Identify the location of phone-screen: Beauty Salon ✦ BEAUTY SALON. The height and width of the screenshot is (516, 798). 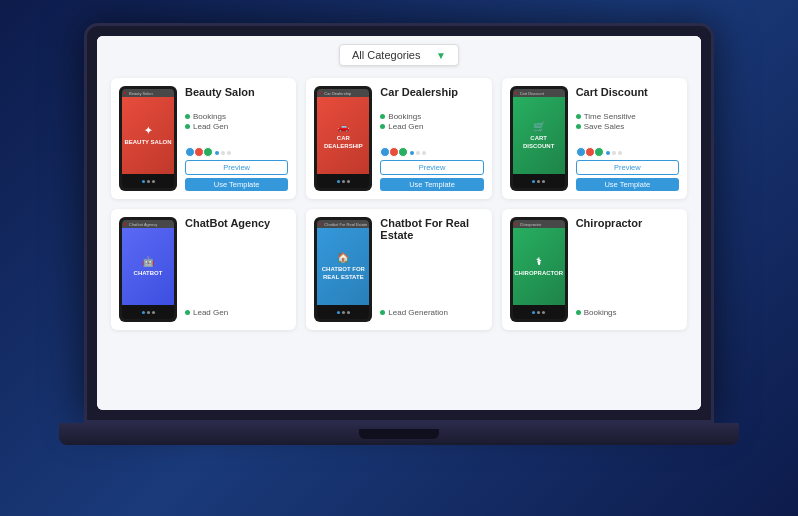
(148, 138).